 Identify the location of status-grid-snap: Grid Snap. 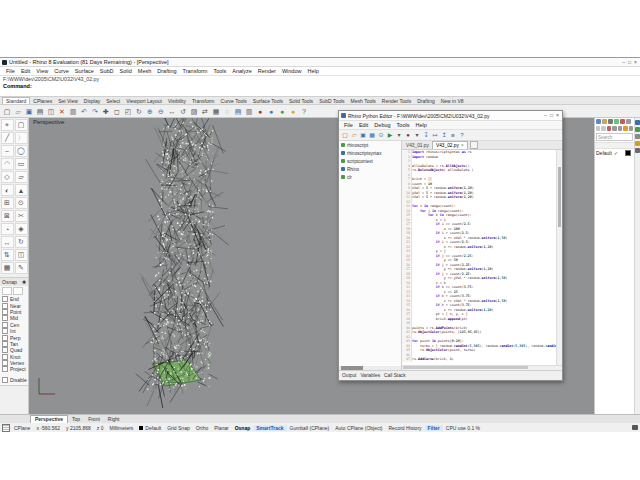
(178, 428).